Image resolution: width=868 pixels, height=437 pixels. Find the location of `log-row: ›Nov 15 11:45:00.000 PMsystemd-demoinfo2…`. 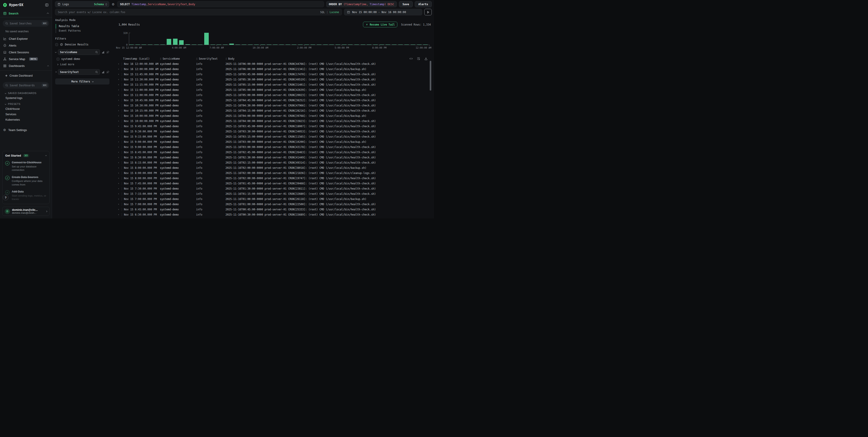

log-row: ›Nov 15 11:45:00.000 PMsystemd-demoinfo2… is located at coordinates (274, 74).